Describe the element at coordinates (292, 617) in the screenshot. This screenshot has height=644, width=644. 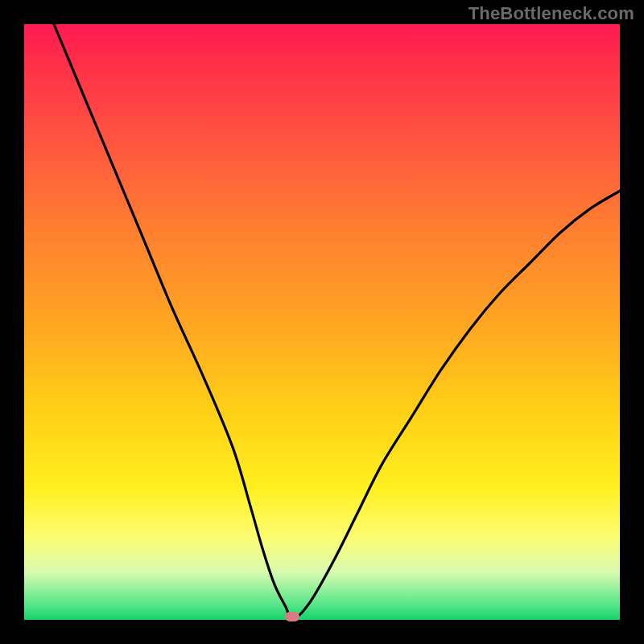
I see `minimum-marker` at that location.